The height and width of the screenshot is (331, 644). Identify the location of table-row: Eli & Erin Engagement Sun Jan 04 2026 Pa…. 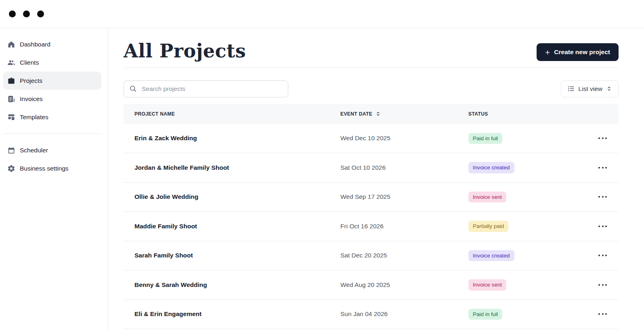
(371, 314).